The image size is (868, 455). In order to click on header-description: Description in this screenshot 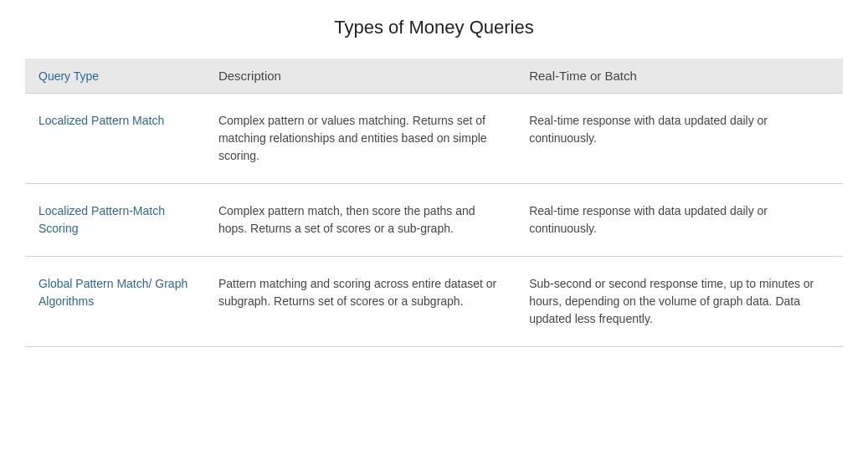, I will do `click(360, 76)`.